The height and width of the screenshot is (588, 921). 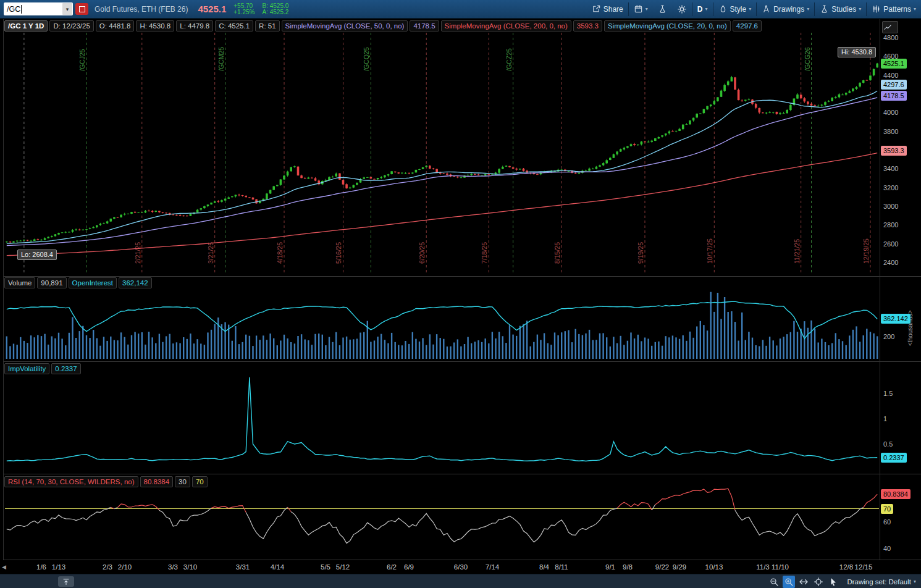 I want to click on svg-text: 7/18/25, so click(x=484, y=253).